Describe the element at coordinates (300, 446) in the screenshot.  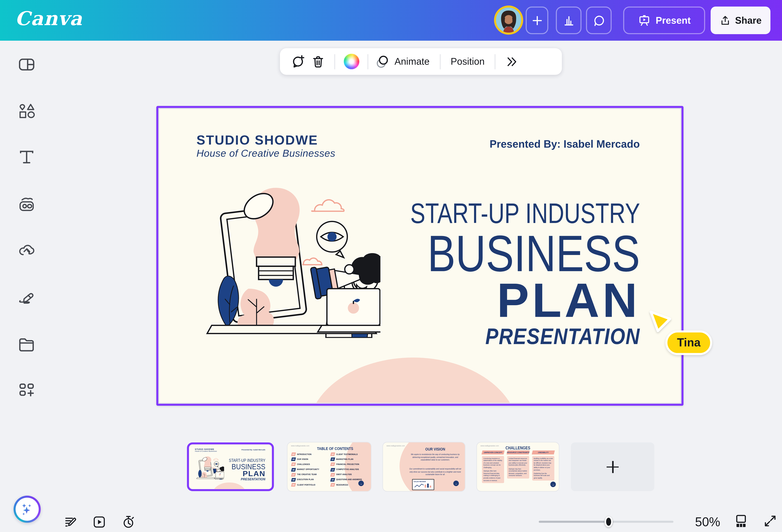
I see `thumb2-website: www.reallygreatsite.com` at that location.